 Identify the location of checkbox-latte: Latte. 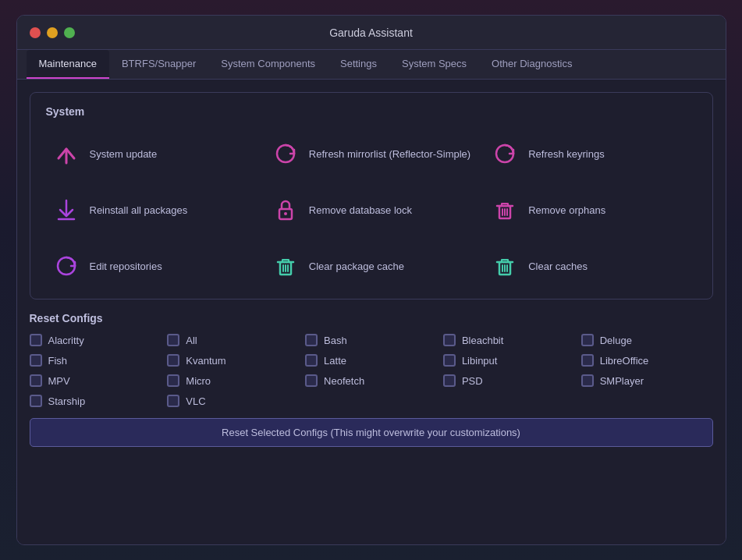
(371, 360).